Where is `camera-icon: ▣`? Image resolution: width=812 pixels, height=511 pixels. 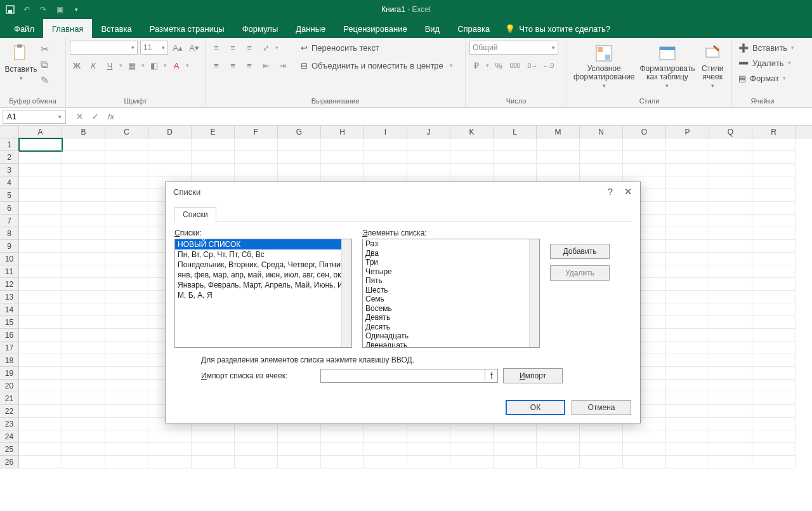 camera-icon: ▣ is located at coordinates (60, 10).